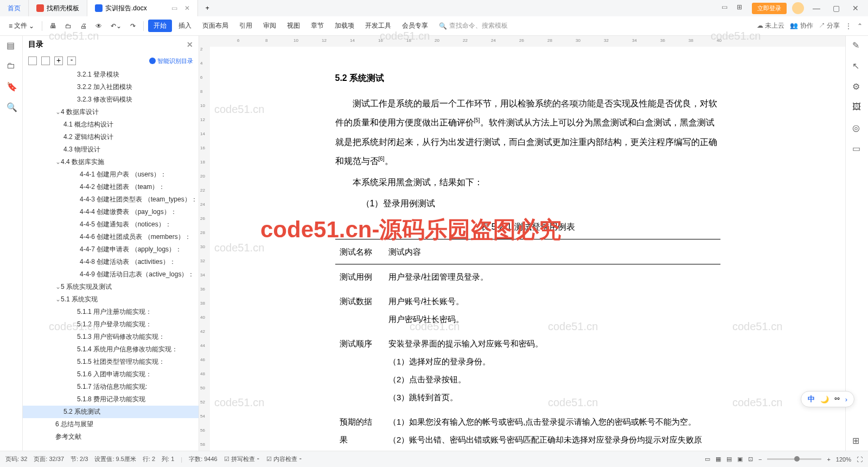 The image size is (868, 467). What do you see at coordinates (111, 112) in the screenshot?
I see `outline-item: ⌄4 数据库设计` at bounding box center [111, 112].